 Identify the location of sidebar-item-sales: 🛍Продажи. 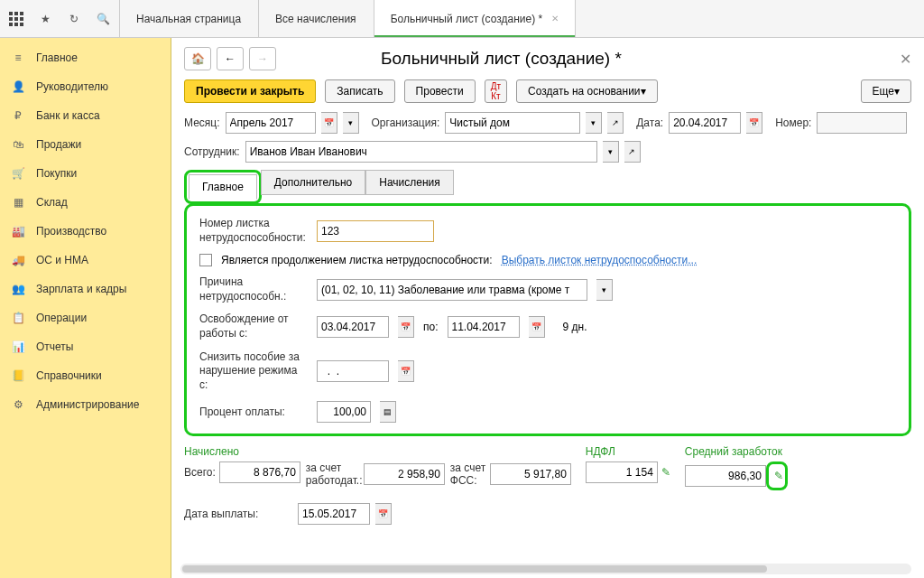
(85, 144).